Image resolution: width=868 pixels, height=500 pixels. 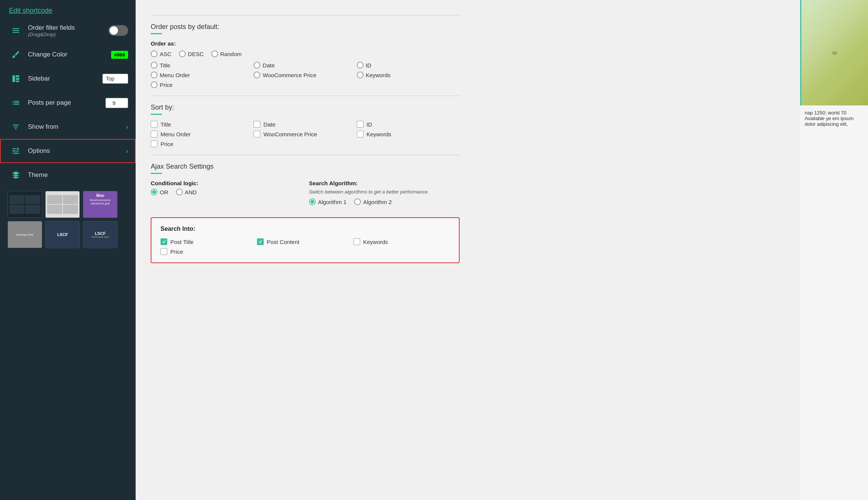 What do you see at coordinates (305, 65) in the screenshot?
I see `radio-date: Date` at bounding box center [305, 65].